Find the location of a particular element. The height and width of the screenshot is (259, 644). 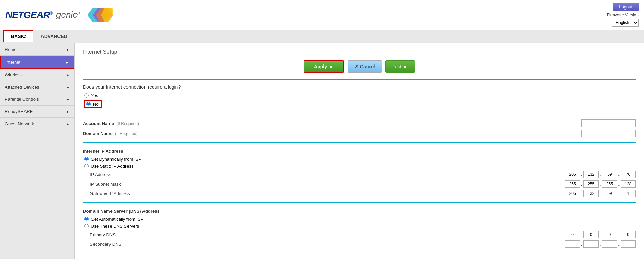

secondary-dns-octet4 is located at coordinates (628, 244).